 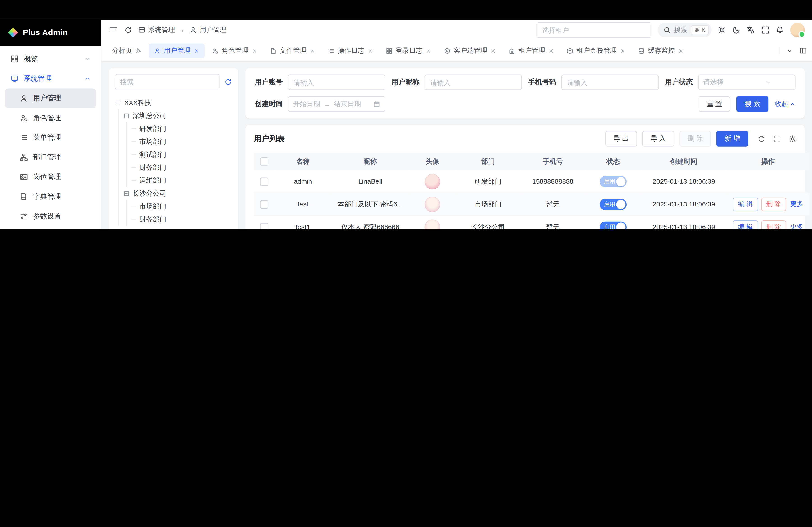 What do you see at coordinates (50, 177) in the screenshot?
I see `sidebar-item-post-mgmt: 岗位管理` at bounding box center [50, 177].